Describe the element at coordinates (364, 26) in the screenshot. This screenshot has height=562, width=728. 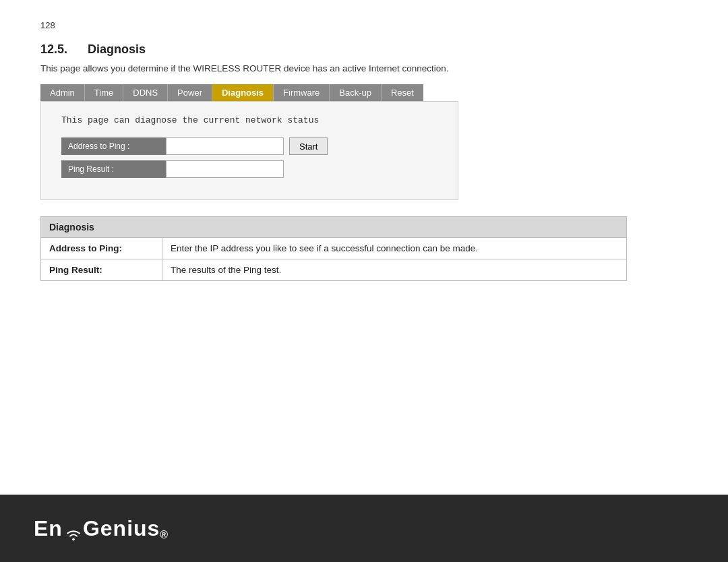
I see `page-number: 128` at that location.